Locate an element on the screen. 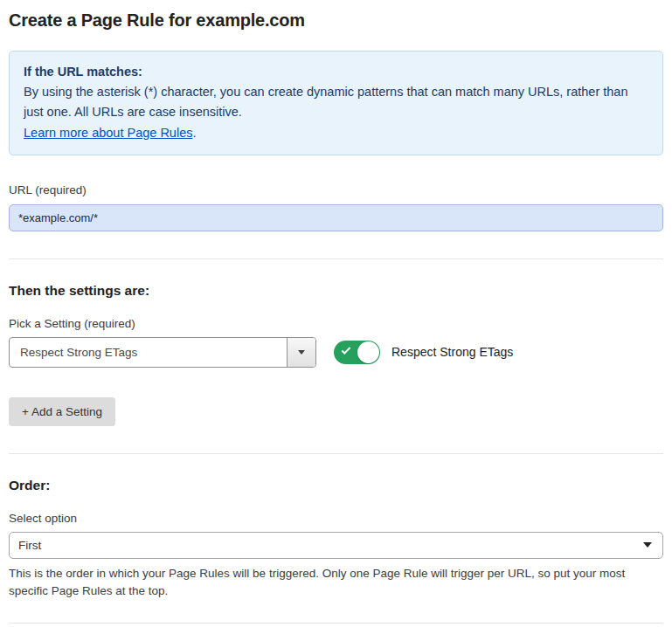 The height and width of the screenshot is (627, 672). info-box-heading: If the URL matches: is located at coordinates (336, 72).